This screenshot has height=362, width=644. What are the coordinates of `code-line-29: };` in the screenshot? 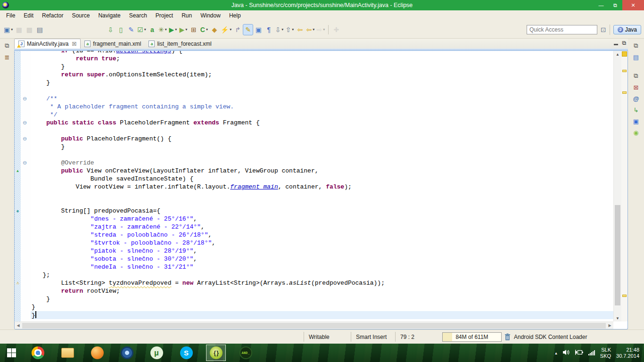 It's located at (314, 275).